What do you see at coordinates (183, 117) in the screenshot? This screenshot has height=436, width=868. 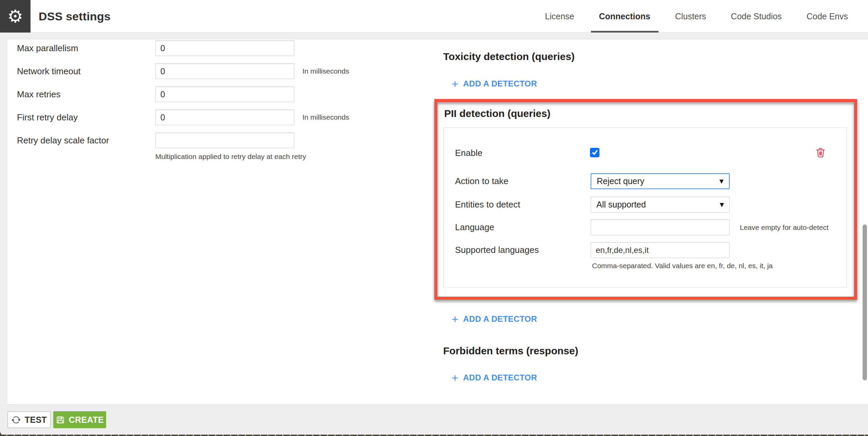 I see `form-row-first-retry-delay: First retry delay In milliseconds` at bounding box center [183, 117].